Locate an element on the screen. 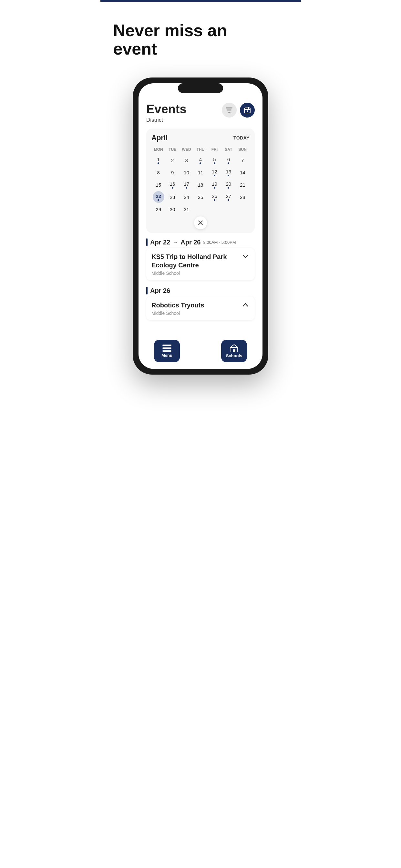 The image size is (401, 868). event-2-school: Middle School is located at coordinates (196, 313).